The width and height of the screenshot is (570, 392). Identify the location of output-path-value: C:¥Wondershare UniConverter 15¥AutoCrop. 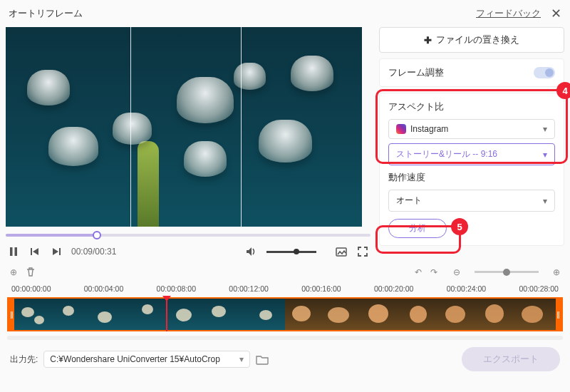
(135, 359).